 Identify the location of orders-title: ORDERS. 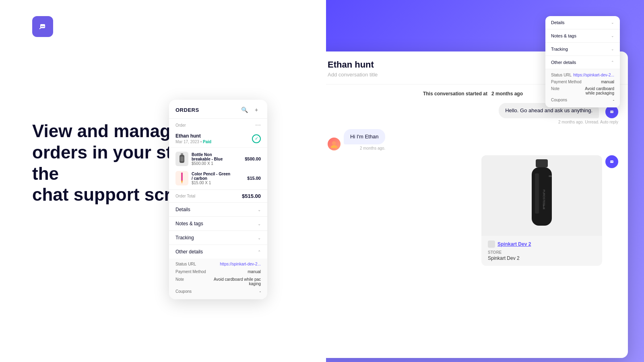
(188, 110).